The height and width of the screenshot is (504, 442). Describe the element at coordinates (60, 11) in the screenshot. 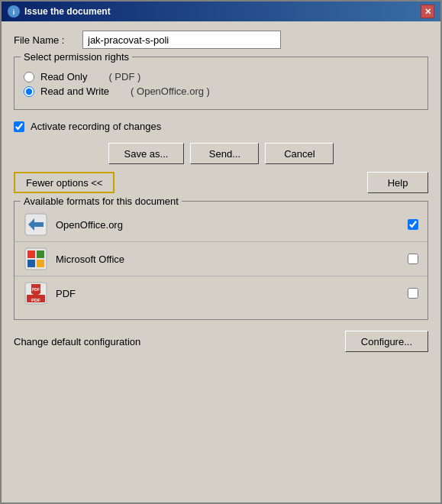

I see `title-bar-left: i Issue the document` at that location.